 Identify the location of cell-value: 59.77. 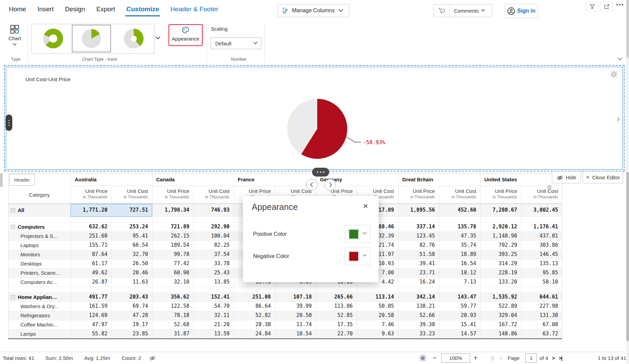
(458, 306).